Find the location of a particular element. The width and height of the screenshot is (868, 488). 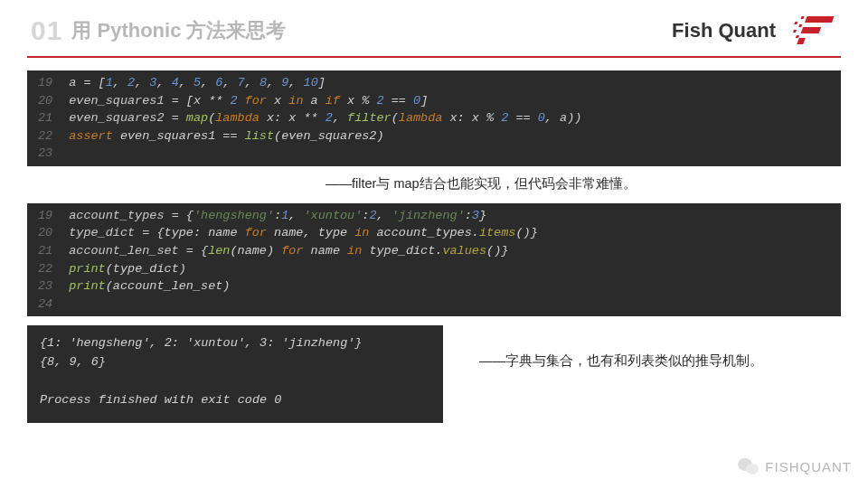

watermark-text: FISHQUANT is located at coordinates (808, 466).